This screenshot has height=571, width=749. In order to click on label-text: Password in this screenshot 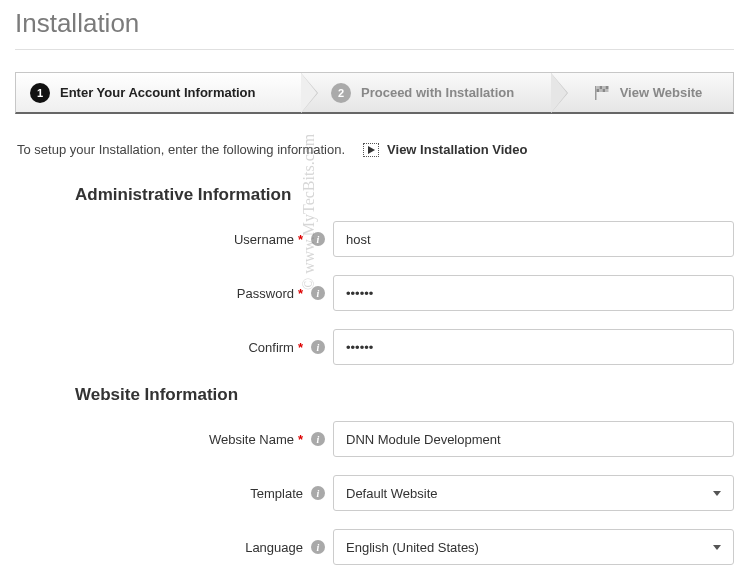, I will do `click(266, 294)`.